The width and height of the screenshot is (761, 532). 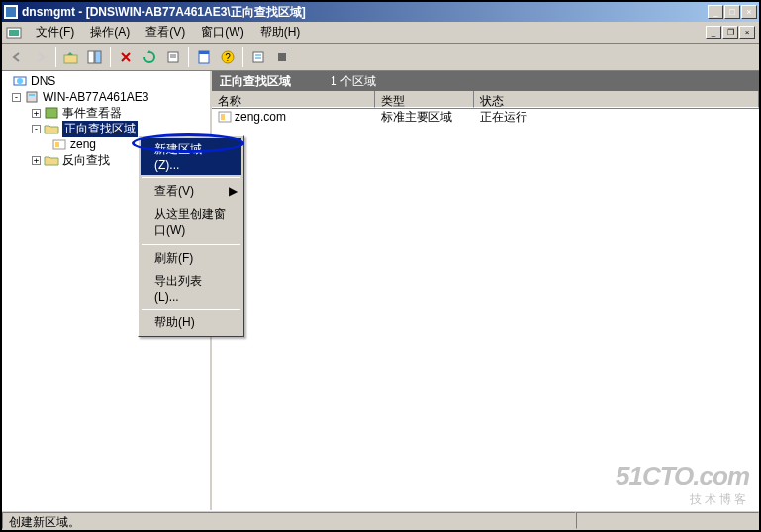 What do you see at coordinates (191, 259) in the screenshot?
I see `ctx-refresh: 刷新(F)` at bounding box center [191, 259].